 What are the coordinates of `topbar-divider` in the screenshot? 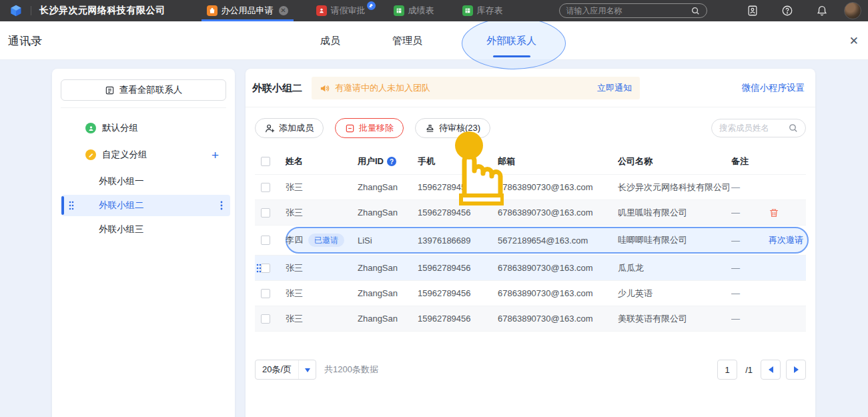 It's located at (31, 11).